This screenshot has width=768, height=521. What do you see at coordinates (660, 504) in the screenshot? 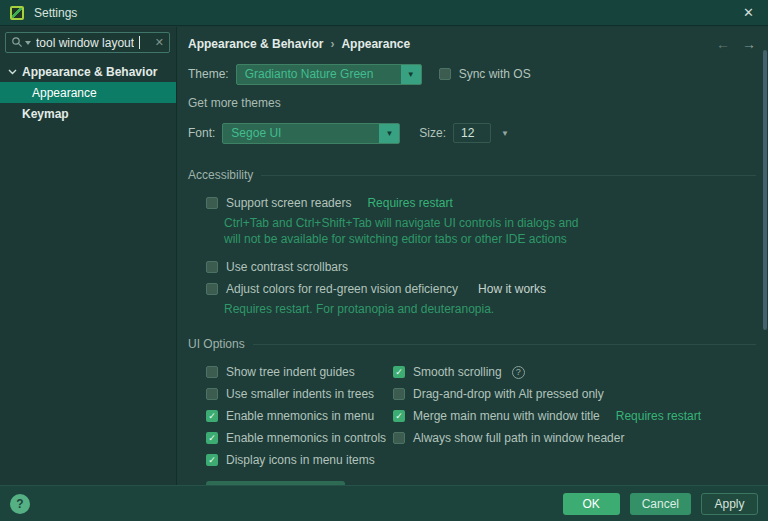
I see `cancel-button: Cancel` at bounding box center [660, 504].